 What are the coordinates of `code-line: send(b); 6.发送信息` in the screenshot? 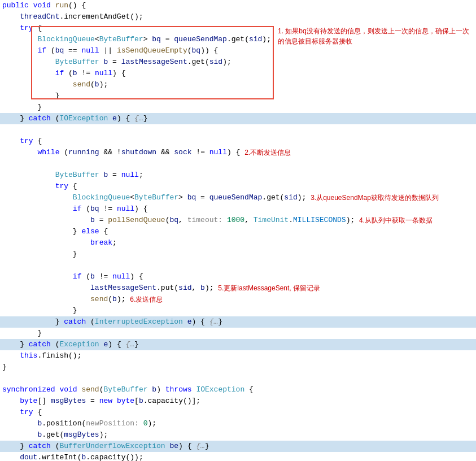 It's located at (238, 299).